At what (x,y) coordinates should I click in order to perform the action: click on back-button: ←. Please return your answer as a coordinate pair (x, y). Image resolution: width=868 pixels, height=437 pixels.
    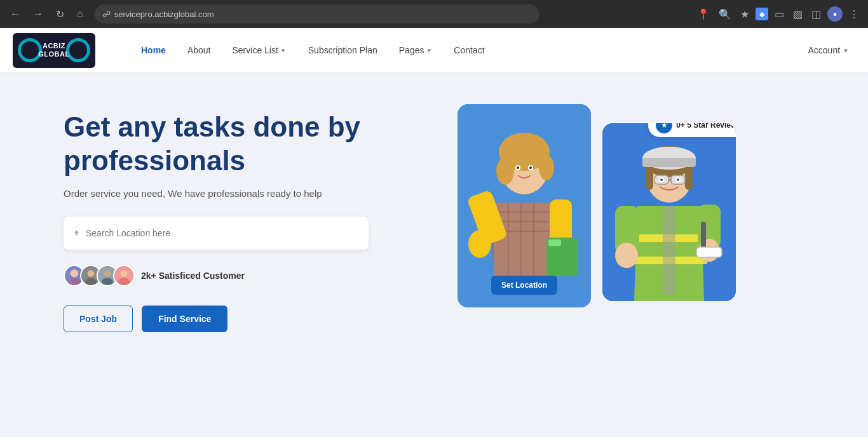
    Looking at the image, I should click on (15, 14).